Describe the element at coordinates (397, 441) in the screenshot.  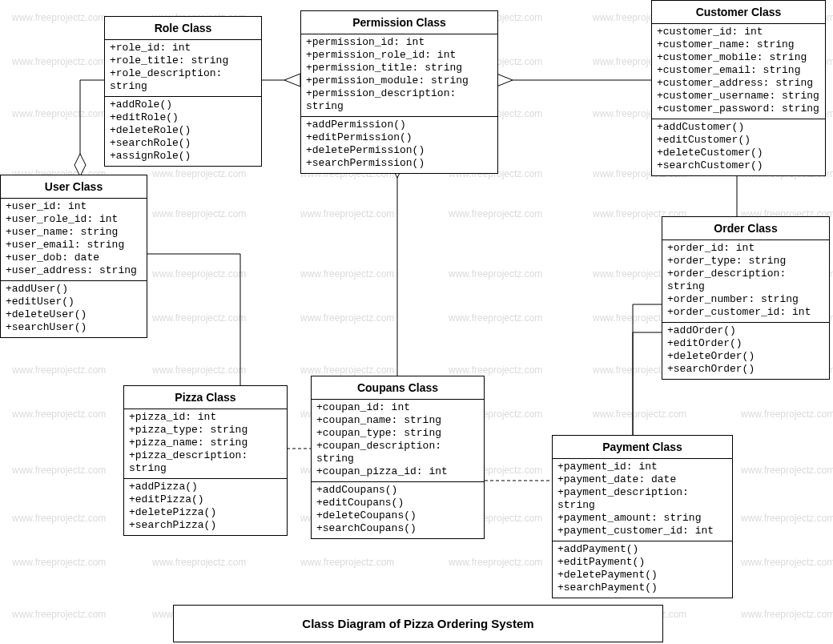
I see `class-attrs: +coupan_id: int +coupan_name: string +co…` at that location.